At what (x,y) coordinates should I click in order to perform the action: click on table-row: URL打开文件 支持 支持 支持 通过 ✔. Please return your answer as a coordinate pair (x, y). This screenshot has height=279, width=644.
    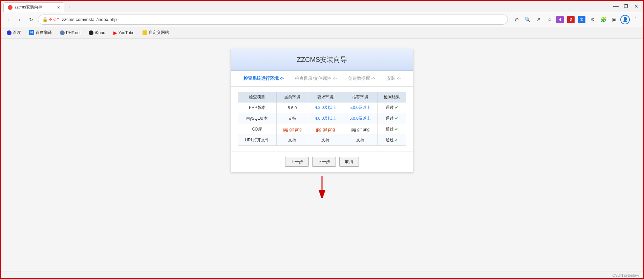
    Looking at the image, I should click on (322, 140).